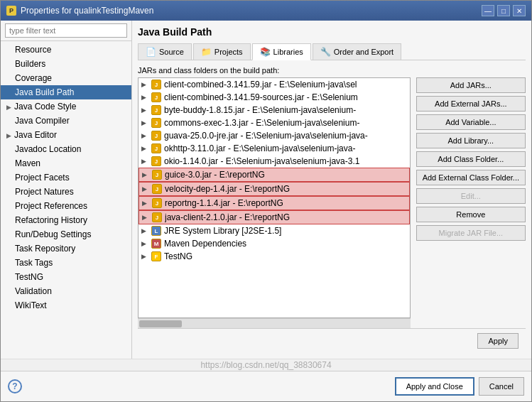  Describe the element at coordinates (66, 192) in the screenshot. I see `sidebar-item-project-natures: Project Natures` at that location.